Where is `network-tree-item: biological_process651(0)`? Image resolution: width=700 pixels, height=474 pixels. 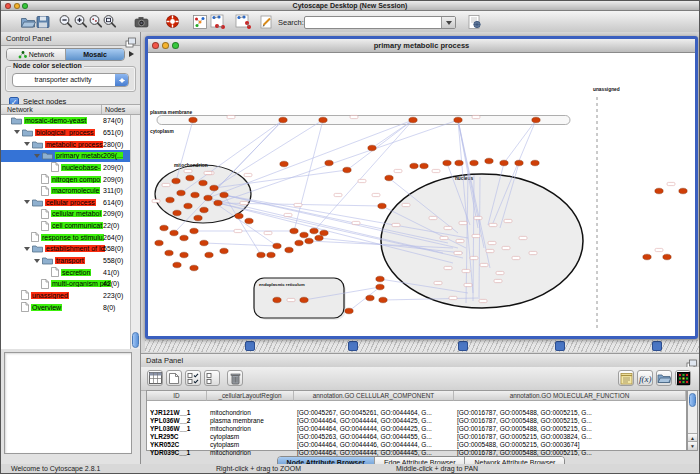
network-tree-item: biological_process651(0) is located at coordinates (66, 133).